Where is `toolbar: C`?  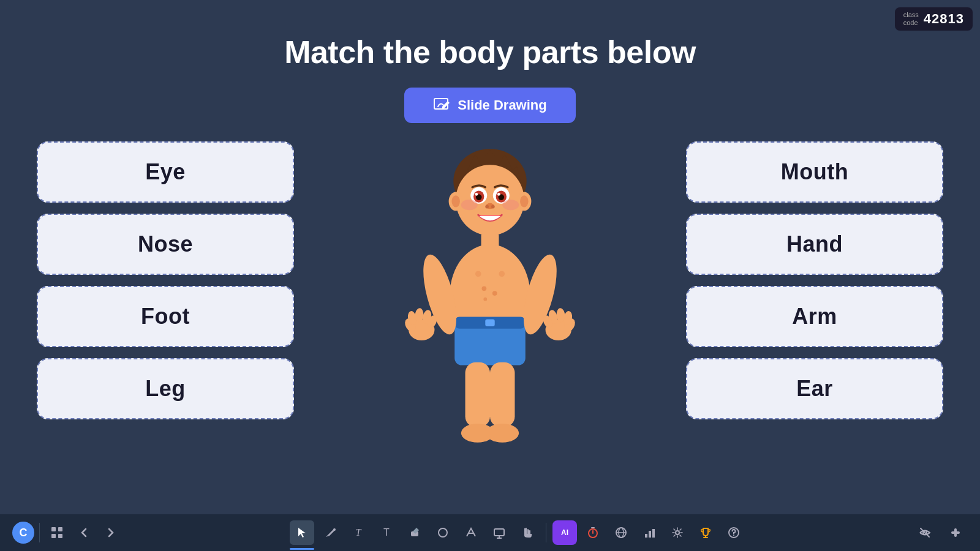 toolbar: C is located at coordinates (490, 533).